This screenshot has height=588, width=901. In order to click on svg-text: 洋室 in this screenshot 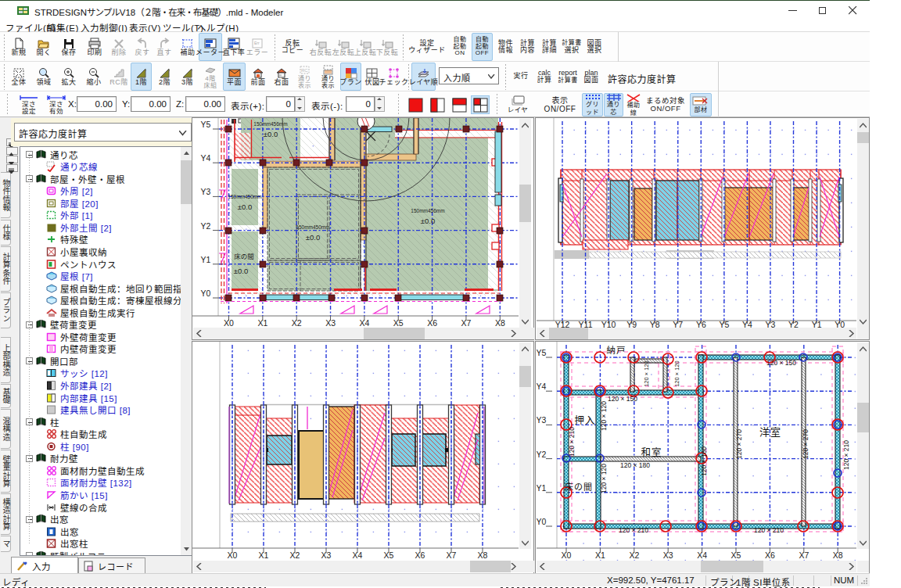, I will do `click(770, 432)`.